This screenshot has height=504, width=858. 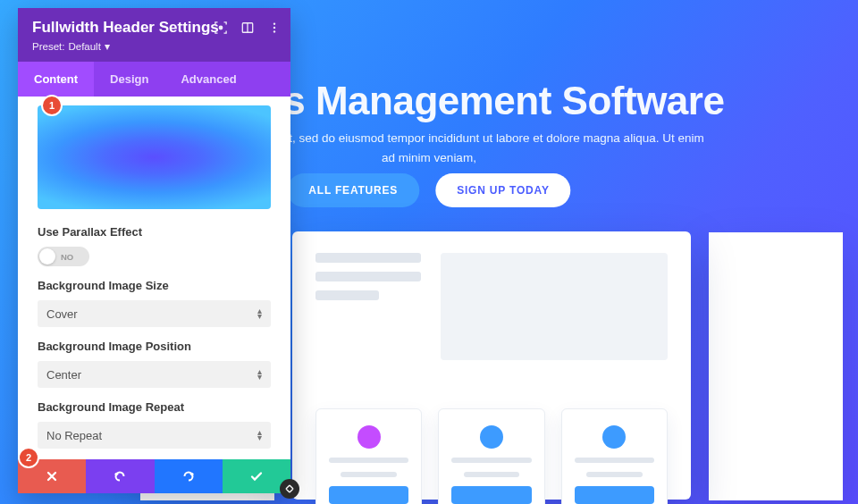 What do you see at coordinates (63, 256) in the screenshot?
I see `parallax-toggle: NO` at bounding box center [63, 256].